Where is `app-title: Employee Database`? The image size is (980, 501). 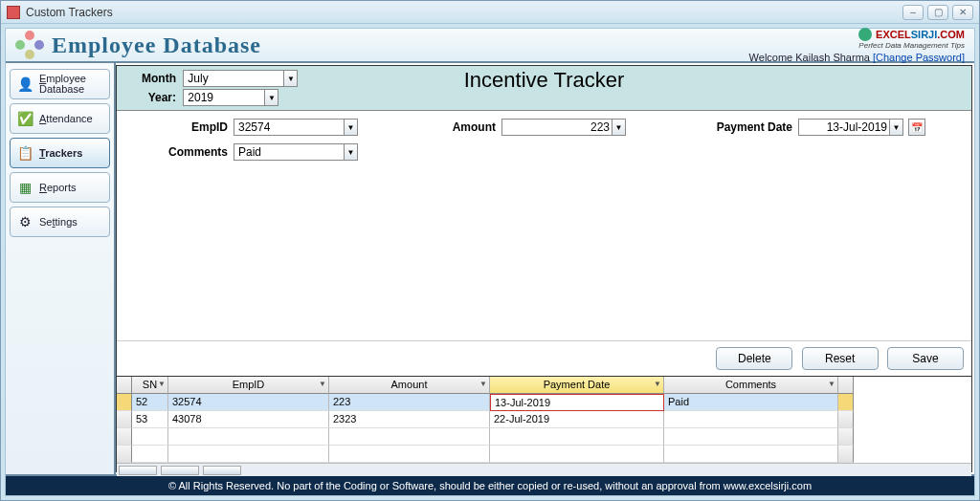
app-title: Employee Database is located at coordinates (157, 46).